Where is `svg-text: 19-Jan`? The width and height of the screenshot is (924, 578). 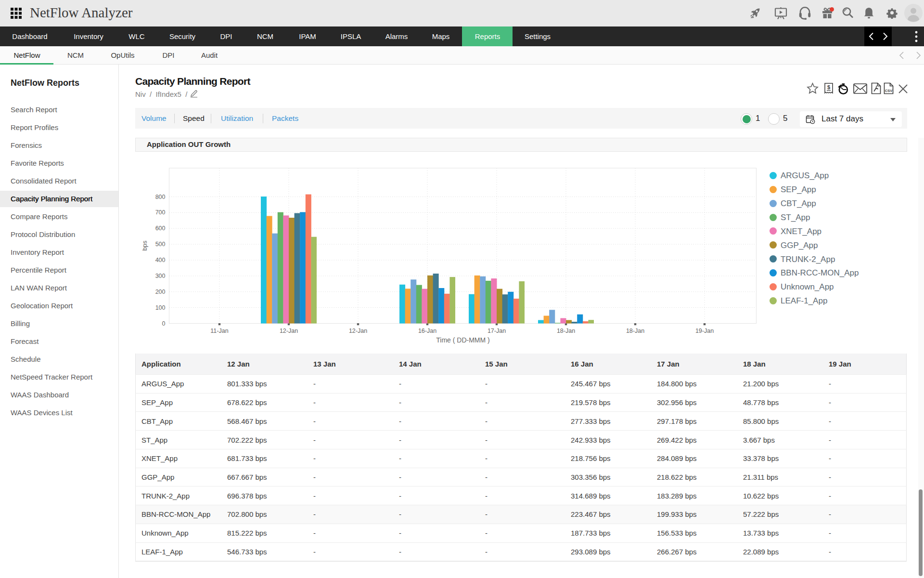
svg-text: 19-Jan is located at coordinates (705, 331).